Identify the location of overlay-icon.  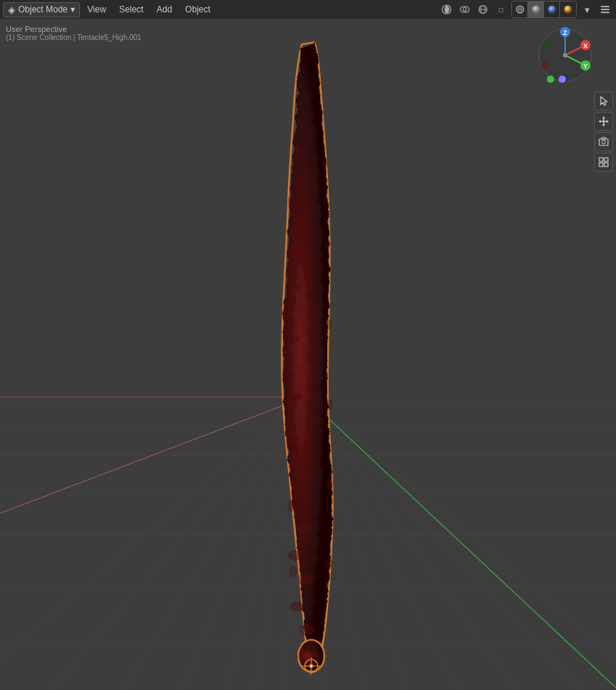
(465, 9).